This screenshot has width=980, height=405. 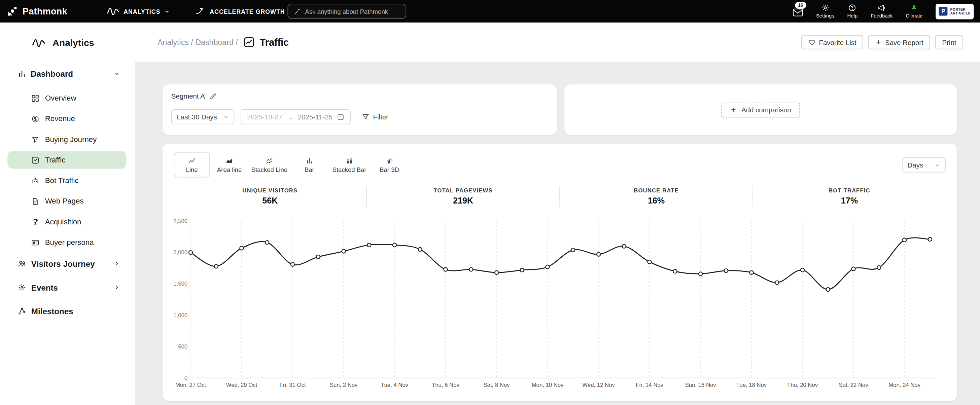 What do you see at coordinates (198, 42) in the screenshot?
I see `breadcrumb: Analytics / Dashboard /` at bounding box center [198, 42].